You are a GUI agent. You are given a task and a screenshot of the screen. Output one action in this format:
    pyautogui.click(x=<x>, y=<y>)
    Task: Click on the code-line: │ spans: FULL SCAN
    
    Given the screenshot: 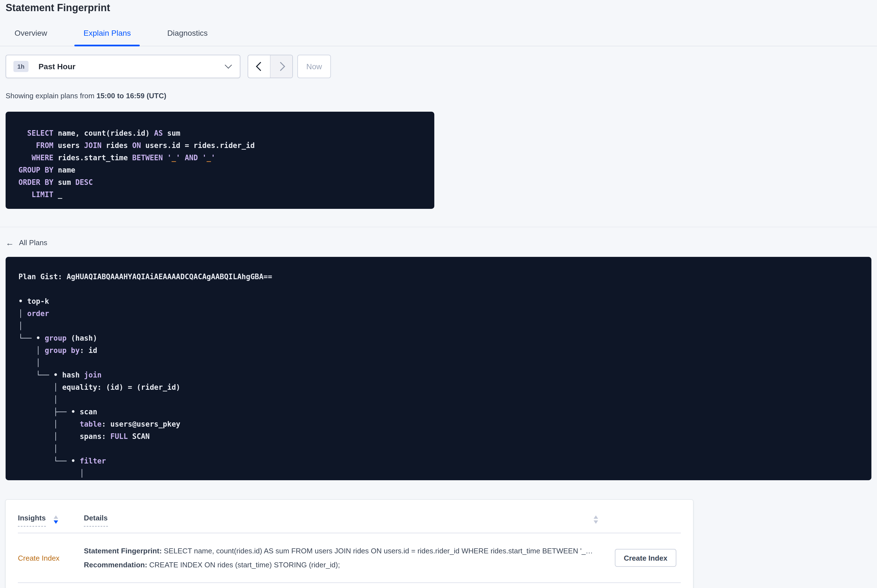 What is the action you would take?
    pyautogui.click(x=442, y=436)
    